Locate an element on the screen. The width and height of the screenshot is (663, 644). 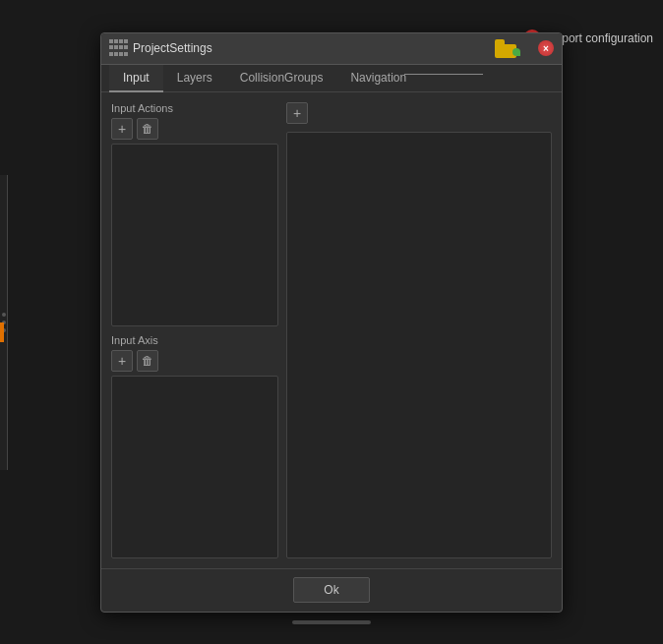
input-axis-add-button: + is located at coordinates (122, 361).